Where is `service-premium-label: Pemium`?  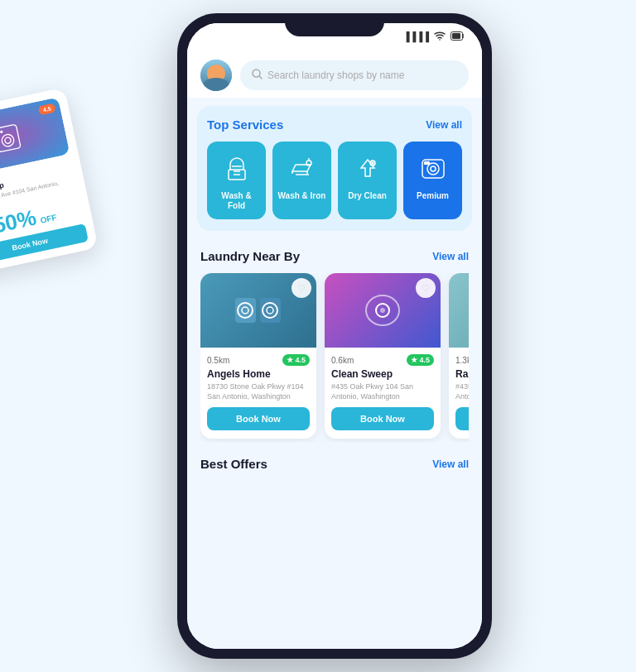 service-premium-label: Pemium is located at coordinates (432, 196).